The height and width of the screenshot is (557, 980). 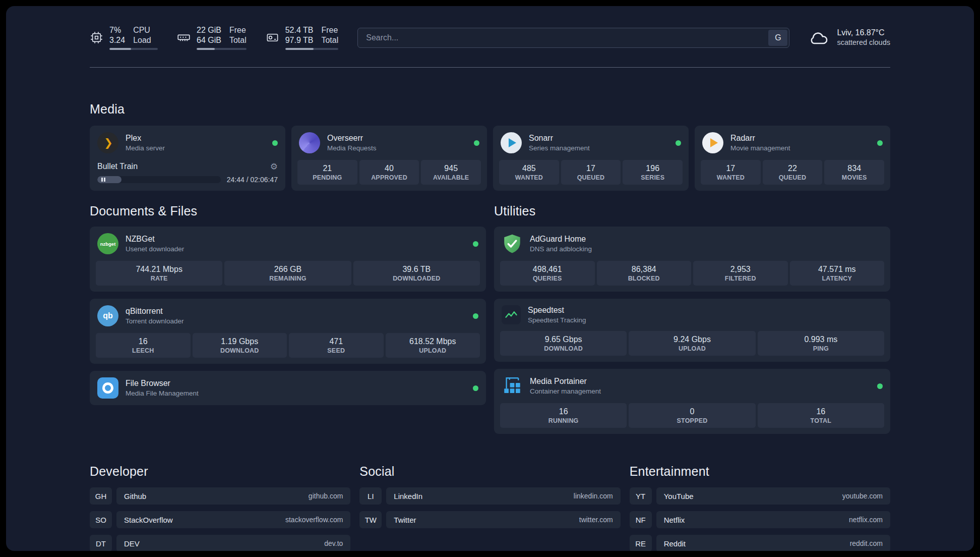 What do you see at coordinates (854, 173) in the screenshot?
I see `stat-movies: 834 MOVIES` at bounding box center [854, 173].